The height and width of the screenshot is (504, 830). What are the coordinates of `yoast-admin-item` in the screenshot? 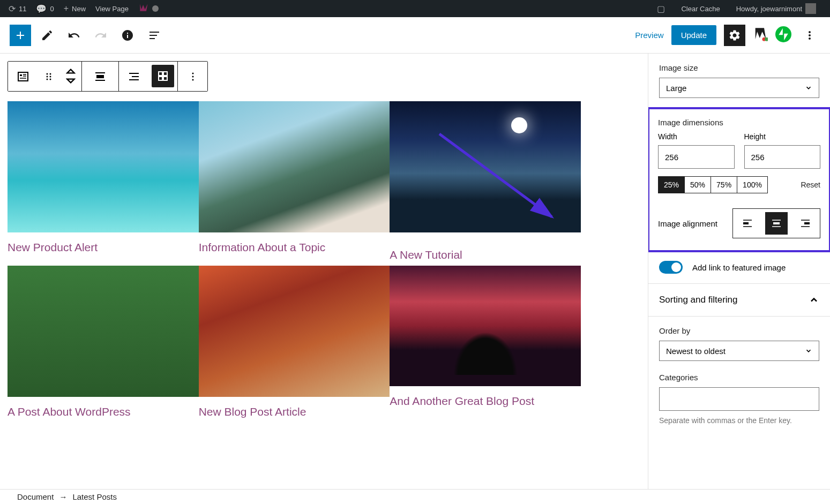 It's located at (148, 9).